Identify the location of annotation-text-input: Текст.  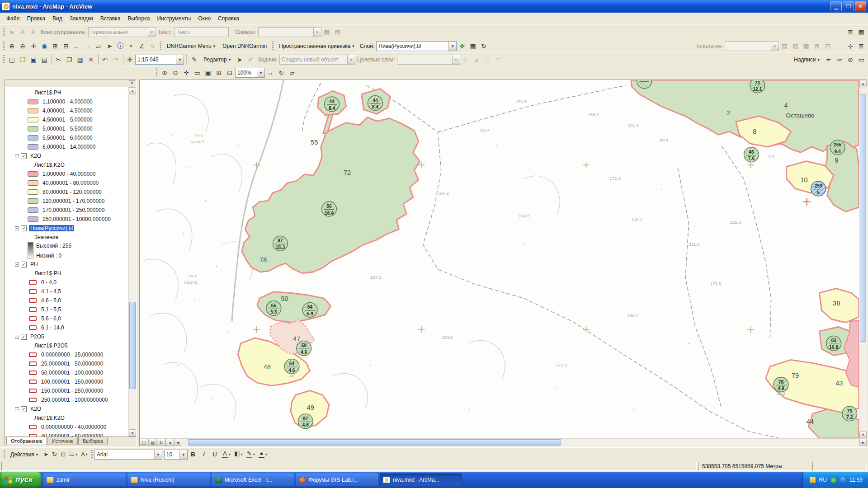
(202, 32).